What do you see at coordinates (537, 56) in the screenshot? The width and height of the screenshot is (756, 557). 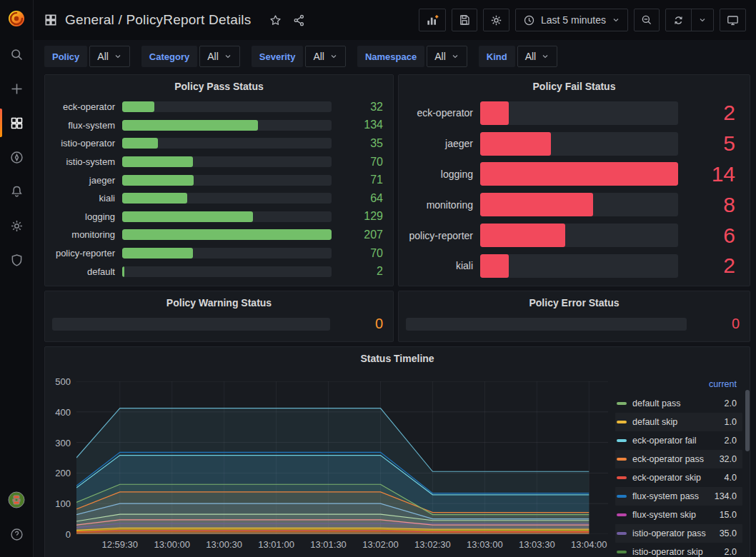 I see `filter-value-kind: All` at bounding box center [537, 56].